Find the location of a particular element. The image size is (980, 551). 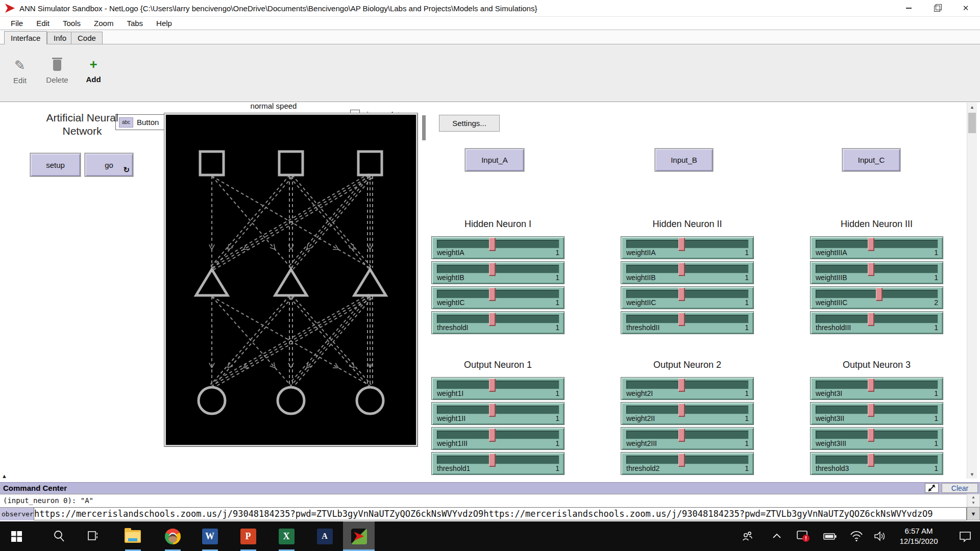

slider-weight2I: weight2I1 is located at coordinates (687, 389).